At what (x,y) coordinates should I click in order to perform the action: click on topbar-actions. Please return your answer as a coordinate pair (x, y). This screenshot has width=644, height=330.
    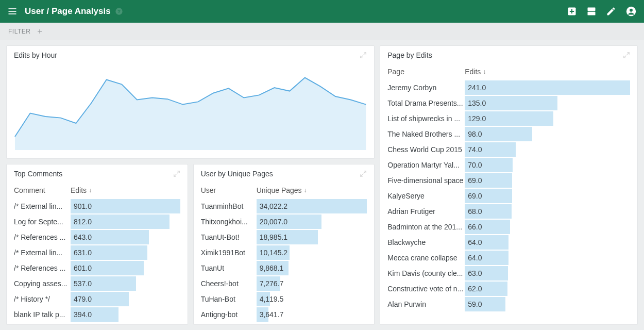
    Looking at the image, I should click on (602, 11).